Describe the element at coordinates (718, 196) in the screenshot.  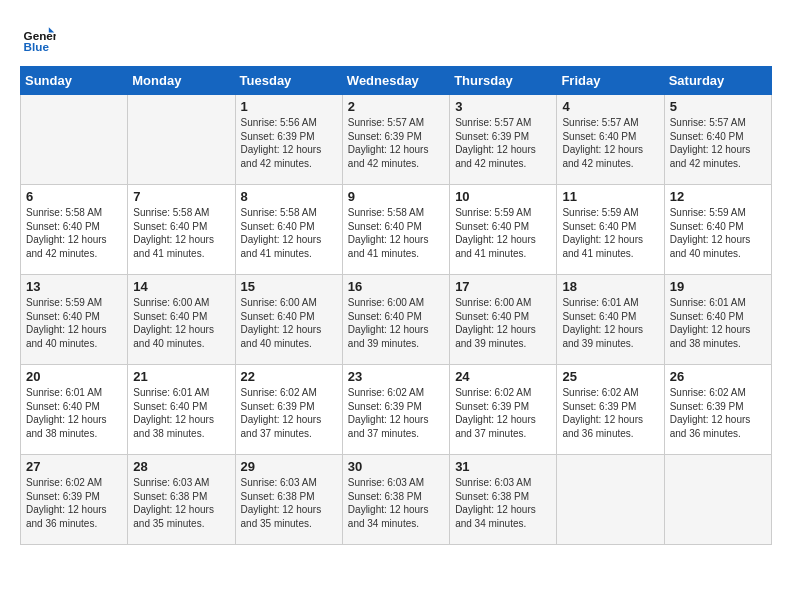
I see `day-number: 12` at that location.